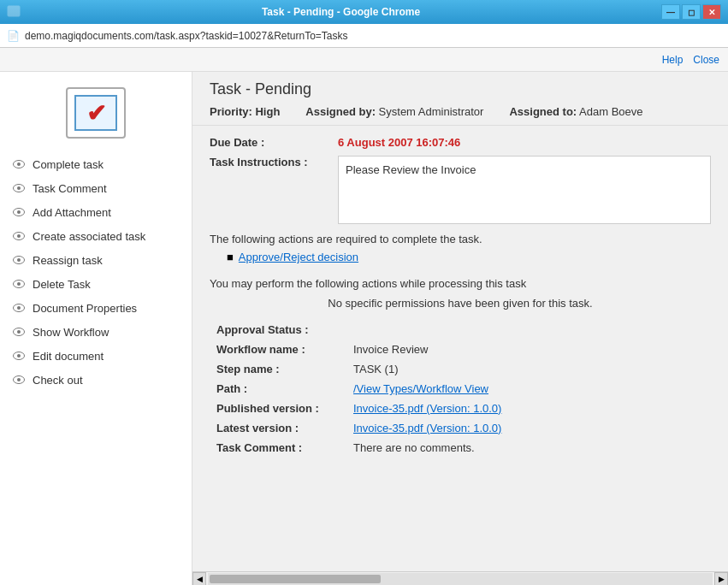 This screenshot has width=728, height=585. I want to click on step-name-label: Step name :, so click(278, 369).